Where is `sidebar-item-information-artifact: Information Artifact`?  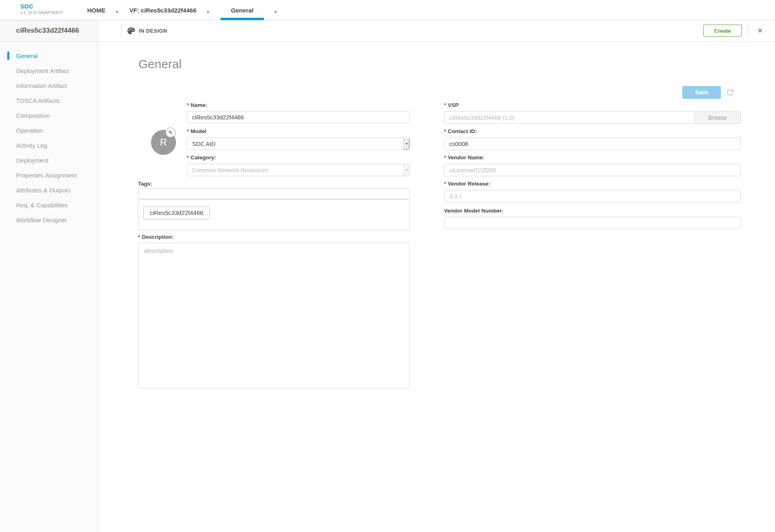 sidebar-item-information-artifact: Information Artifact is located at coordinates (49, 86).